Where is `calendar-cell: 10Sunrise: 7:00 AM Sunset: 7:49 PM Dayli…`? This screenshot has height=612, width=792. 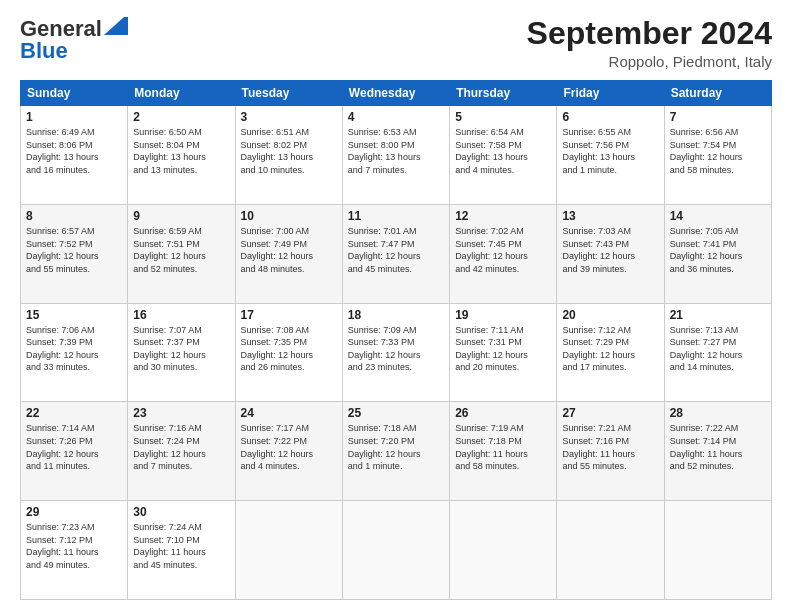
calendar-cell: 10Sunrise: 7:00 AM Sunset: 7:49 PM Dayli… is located at coordinates (288, 254).